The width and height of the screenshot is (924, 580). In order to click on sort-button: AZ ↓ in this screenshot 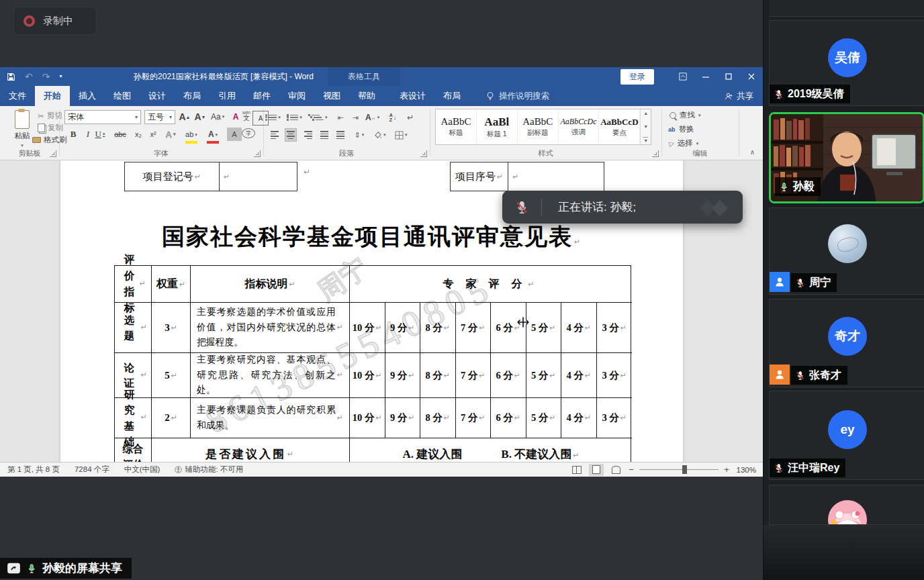, I will do `click(393, 117)`.